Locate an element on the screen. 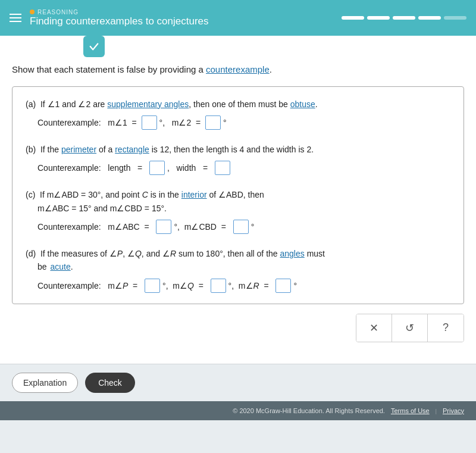 This screenshot has width=476, height=453. counterexample-d: Counterexample: m∠P = °, m∠Q = °, m∠R = … is located at coordinates (244, 286).